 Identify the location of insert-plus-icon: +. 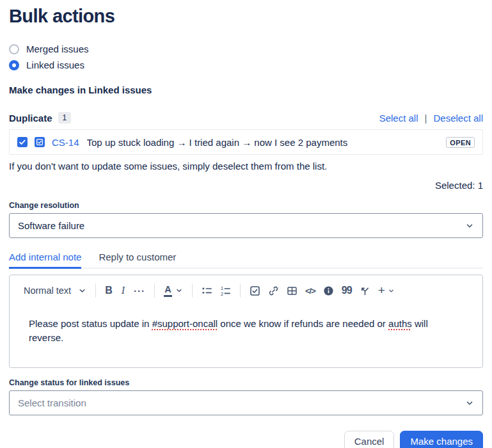
(386, 291).